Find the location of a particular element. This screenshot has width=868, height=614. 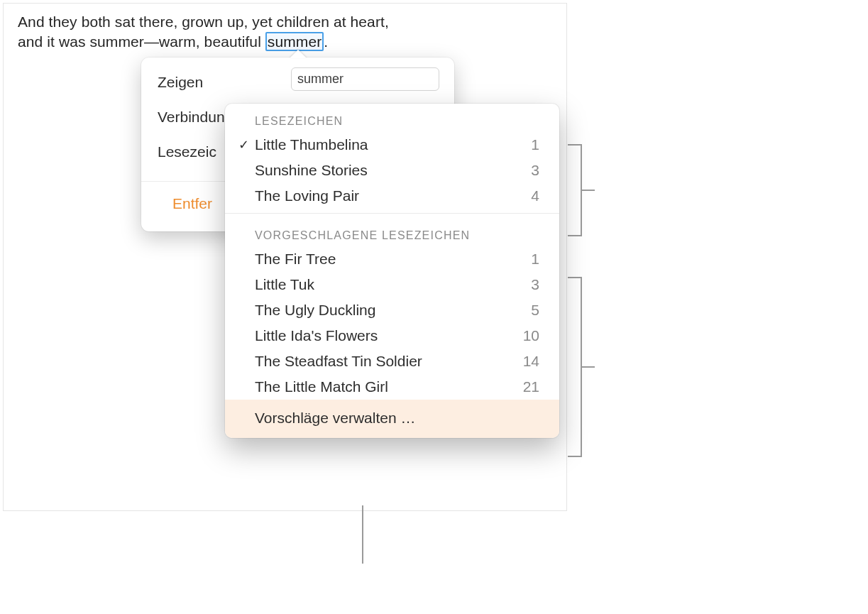

menu-item-bookmark: The Loving Pair 4 is located at coordinates (392, 196).